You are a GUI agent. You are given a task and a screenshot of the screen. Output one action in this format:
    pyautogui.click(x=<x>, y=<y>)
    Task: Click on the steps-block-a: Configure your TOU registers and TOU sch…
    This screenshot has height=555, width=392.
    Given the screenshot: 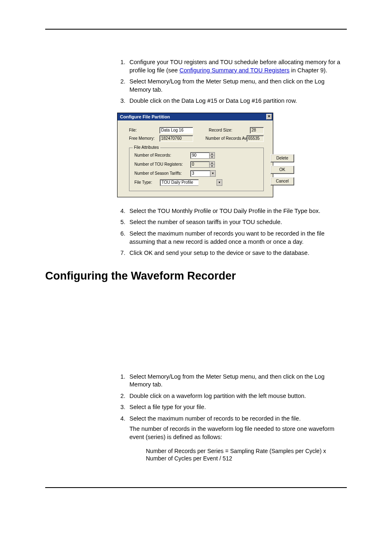 What is the action you would take?
    pyautogui.click(x=232, y=82)
    